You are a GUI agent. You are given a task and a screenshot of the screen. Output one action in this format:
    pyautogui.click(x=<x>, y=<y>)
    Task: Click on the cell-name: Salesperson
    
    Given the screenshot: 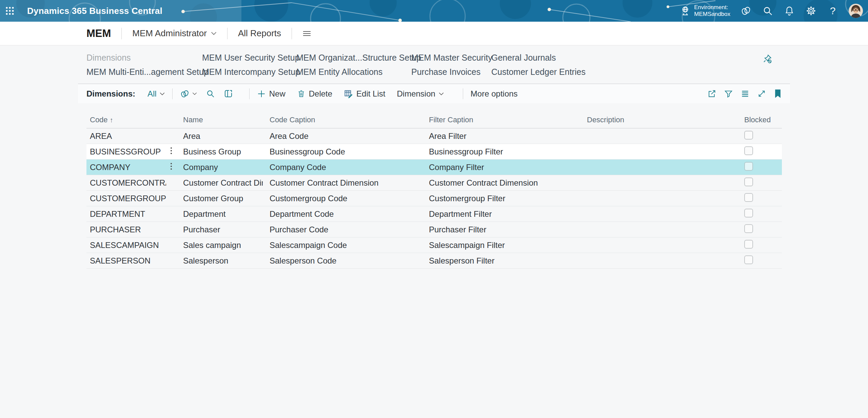 What is the action you would take?
    pyautogui.click(x=220, y=261)
    